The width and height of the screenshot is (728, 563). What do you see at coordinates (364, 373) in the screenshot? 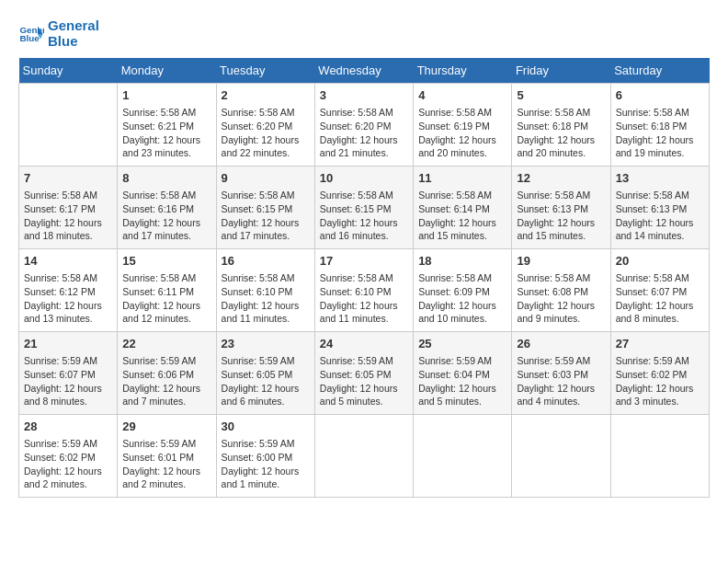
I see `calendar-week-4: 21Sunrise: 5:59 AMSunset: 6:07 PMDayligh…` at bounding box center [364, 373].